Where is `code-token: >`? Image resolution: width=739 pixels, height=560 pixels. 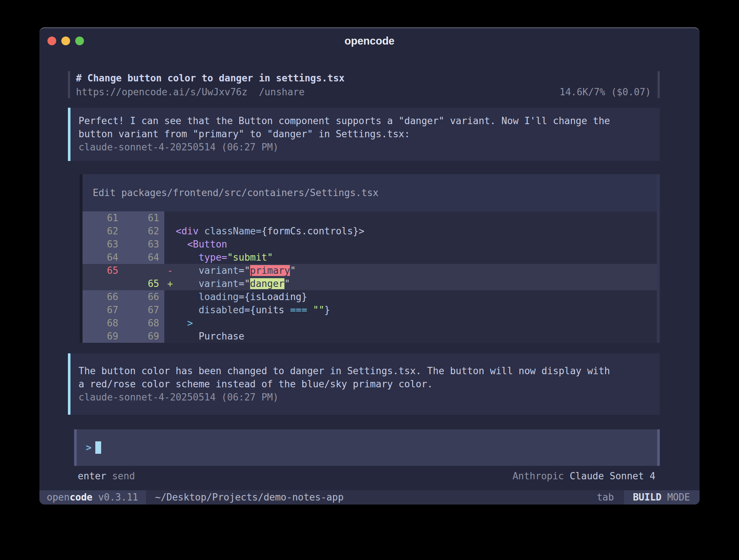
code-token: > is located at coordinates (190, 323).